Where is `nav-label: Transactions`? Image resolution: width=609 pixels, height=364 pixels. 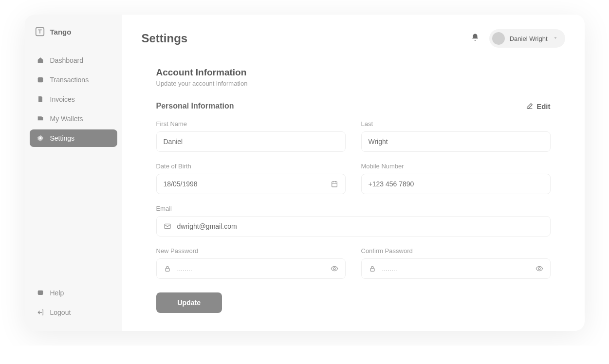 nav-label: Transactions is located at coordinates (70, 80).